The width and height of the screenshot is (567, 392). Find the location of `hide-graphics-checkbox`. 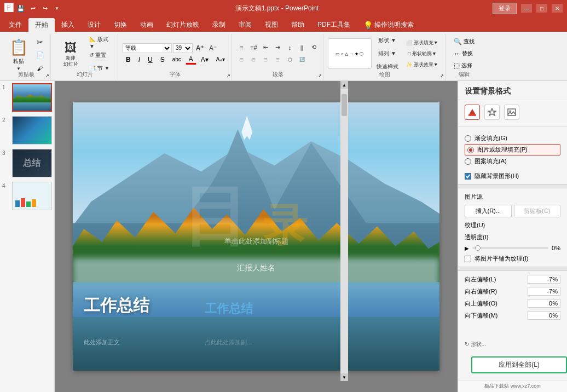

hide-graphics-checkbox is located at coordinates (468, 176).